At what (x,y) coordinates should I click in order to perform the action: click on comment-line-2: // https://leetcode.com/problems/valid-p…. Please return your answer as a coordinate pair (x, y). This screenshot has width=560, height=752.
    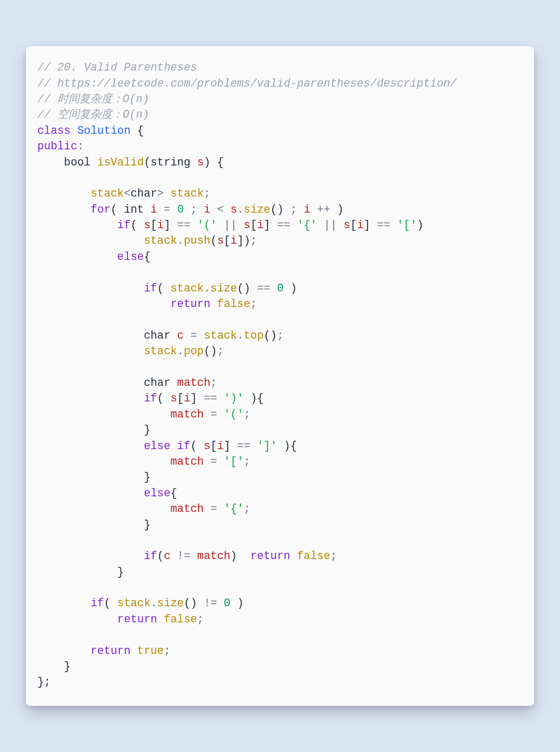
    Looking at the image, I should click on (247, 83).